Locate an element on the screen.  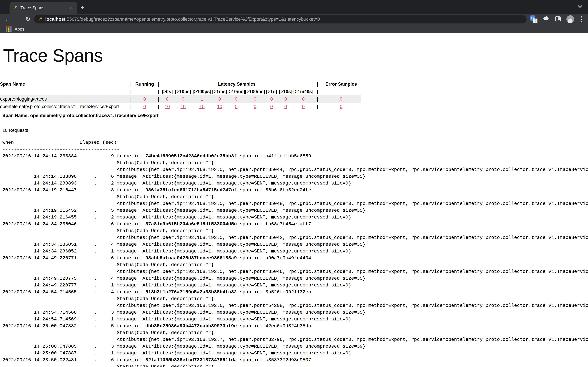
latency-bucket-header: [>100ms] is located at coordinates (255, 92).